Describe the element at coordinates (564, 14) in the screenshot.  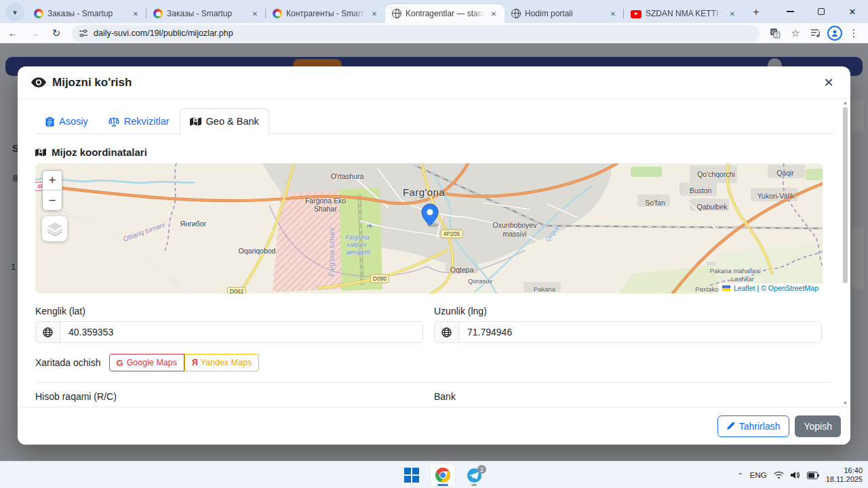
I see `tab-title: Hodim portali` at that location.